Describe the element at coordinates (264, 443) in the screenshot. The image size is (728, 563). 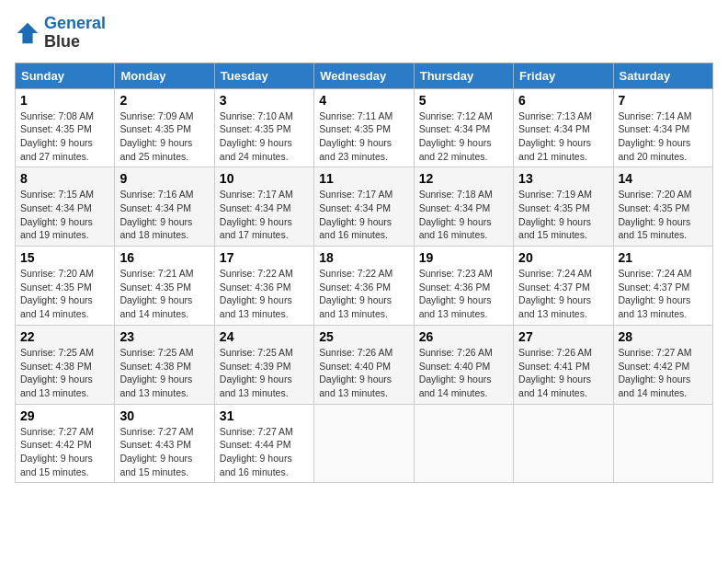
I see `calendar-cell: 31Sunrise: 7:27 AM Sunset: 4:44 PM Dayli…` at that location.